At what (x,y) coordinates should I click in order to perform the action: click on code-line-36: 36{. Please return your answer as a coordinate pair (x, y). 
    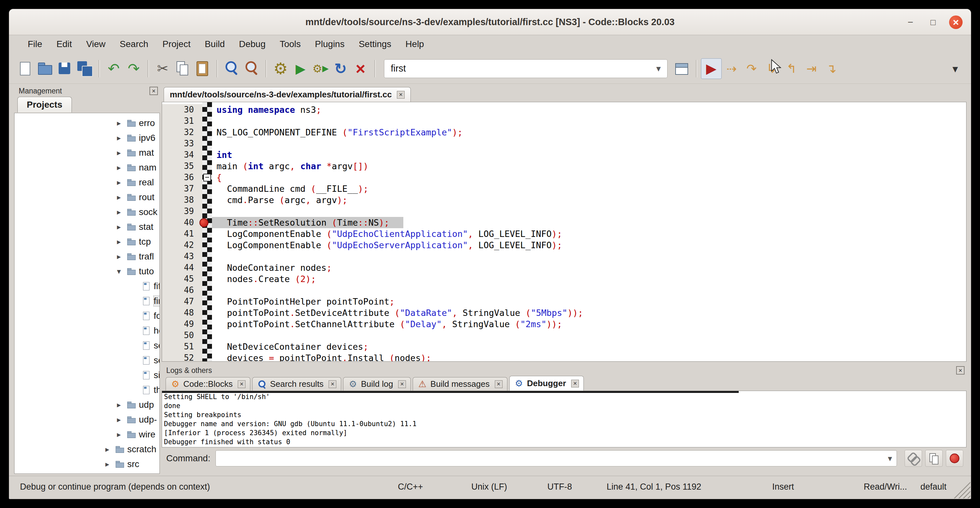
    Looking at the image, I should click on (564, 177).